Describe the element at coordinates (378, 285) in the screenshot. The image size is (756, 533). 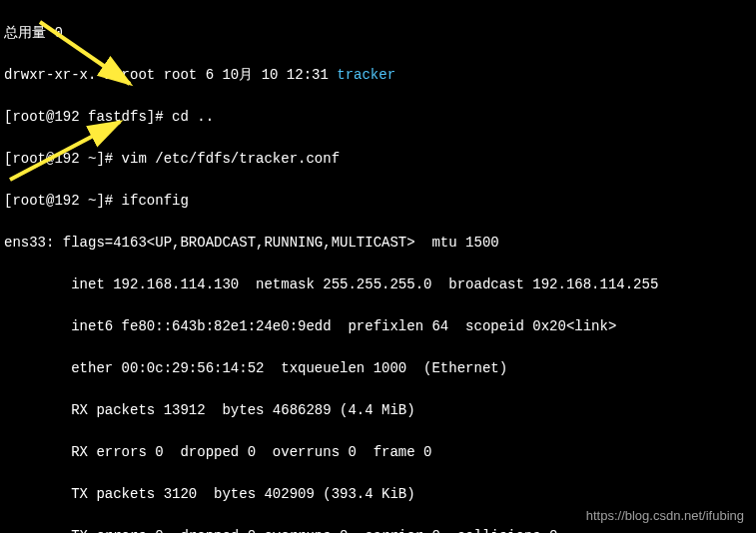
I see `ifconfig-inet: inet 192.168.114.130 netmask 255.255.255…` at that location.